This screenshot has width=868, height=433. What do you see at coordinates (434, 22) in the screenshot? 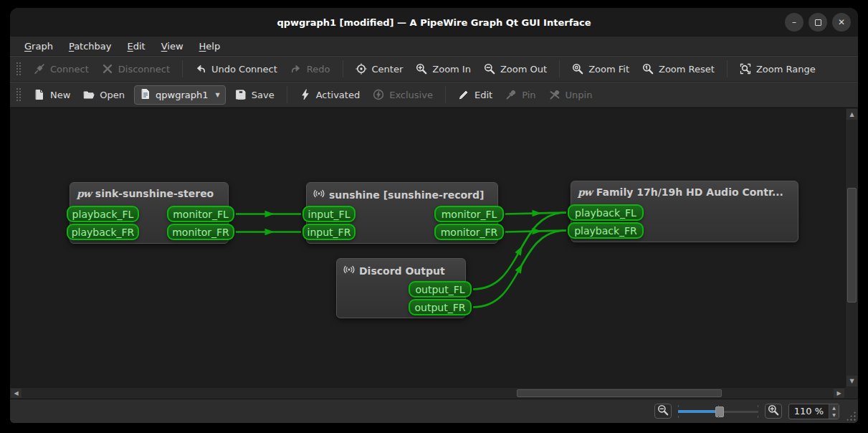
I see `titlebar: qpwgraph1 [modified] — A PipeWire Graph …` at bounding box center [434, 22].